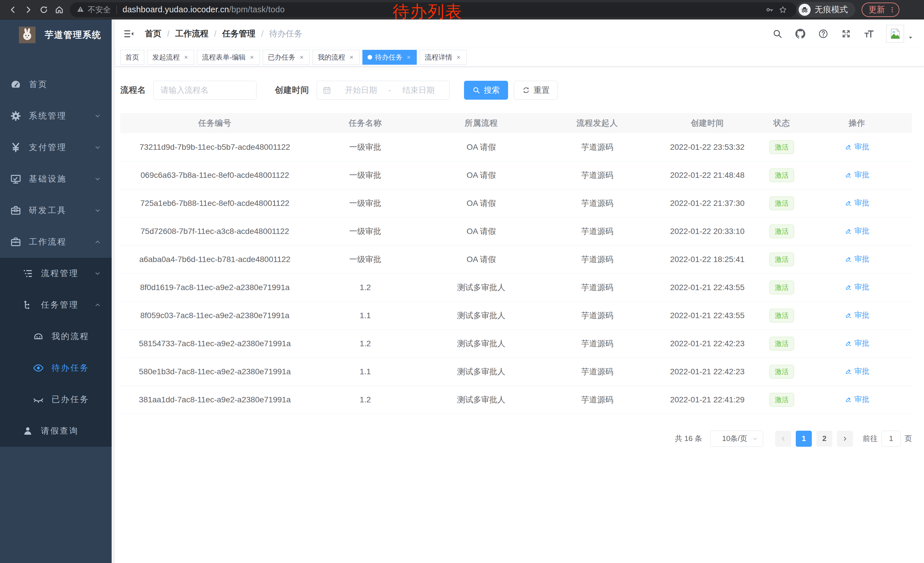  What do you see at coordinates (56, 291) in the screenshot?
I see `sidebar: 芋道管理系统 首页系统管理支付管理基础设施研发工具工作流程流程管理任务管理我的流…` at bounding box center [56, 291].